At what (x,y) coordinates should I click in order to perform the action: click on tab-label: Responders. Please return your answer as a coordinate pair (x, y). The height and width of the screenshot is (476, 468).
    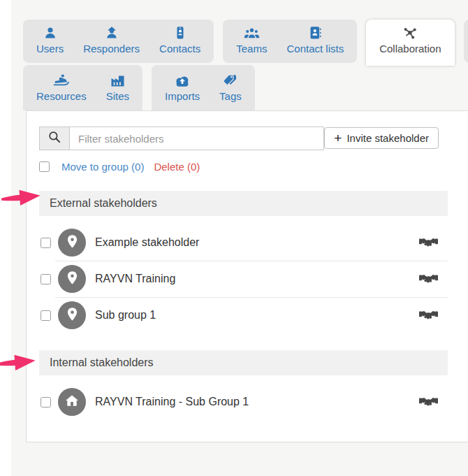
    Looking at the image, I should click on (112, 49).